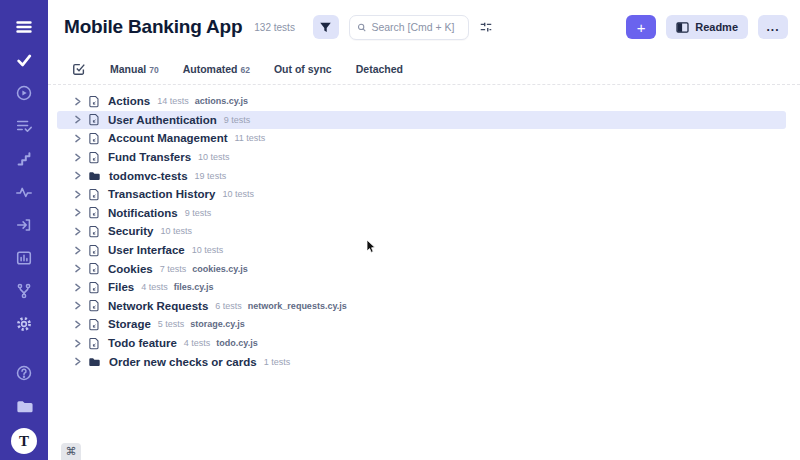 This screenshot has width=800, height=460. Describe the element at coordinates (298, 306) in the screenshot. I see `suite-filename: network_requests.cy.js` at that location.